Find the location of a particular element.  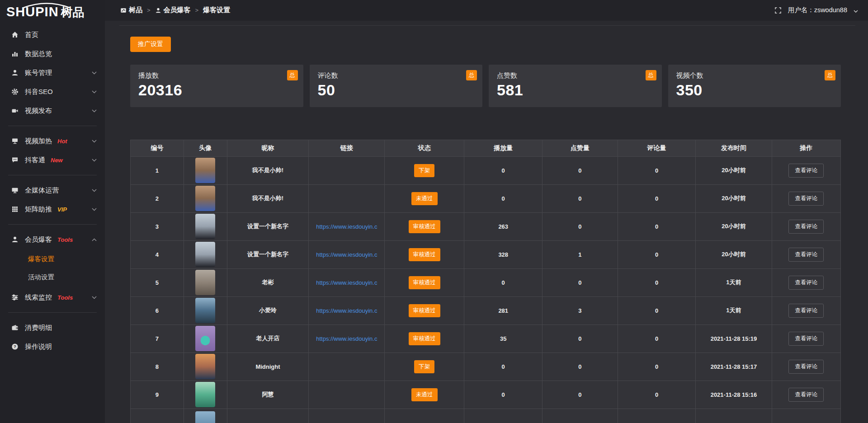

sidebar-item-consume-detail: 消费明细 is located at coordinates (52, 328).